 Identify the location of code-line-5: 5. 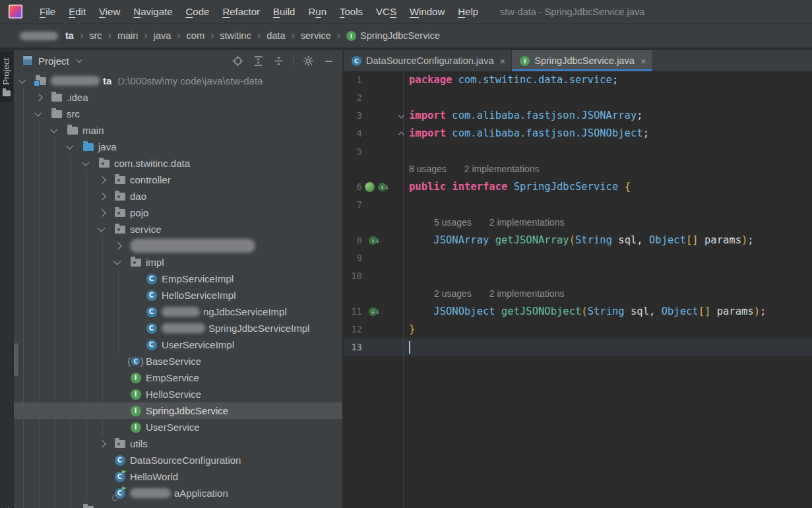
(578, 152).